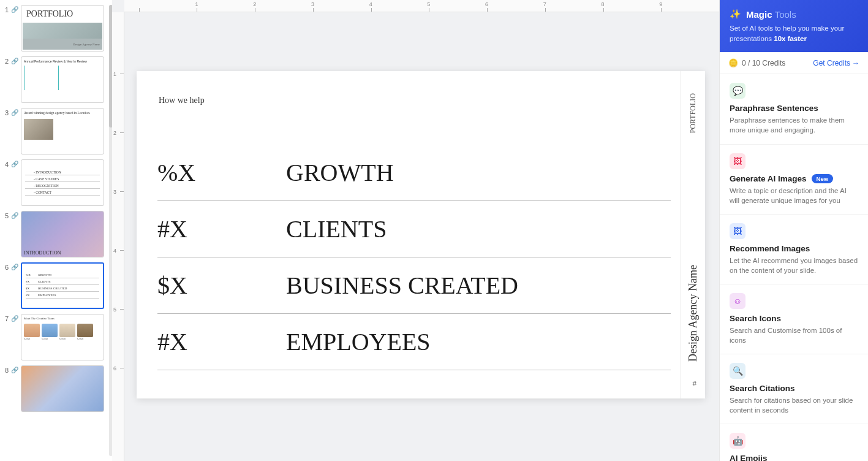 The image size is (868, 461). I want to click on tool-ai-emojis: 🤖AI EmojisTurn words into emotions with …, so click(794, 443).